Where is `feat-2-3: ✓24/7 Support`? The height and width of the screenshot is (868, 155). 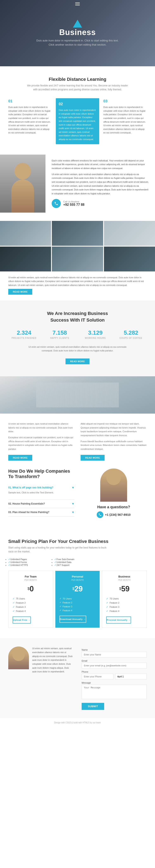 feat-2-3: ✓24/7 Support is located at coordinates (77, 565).